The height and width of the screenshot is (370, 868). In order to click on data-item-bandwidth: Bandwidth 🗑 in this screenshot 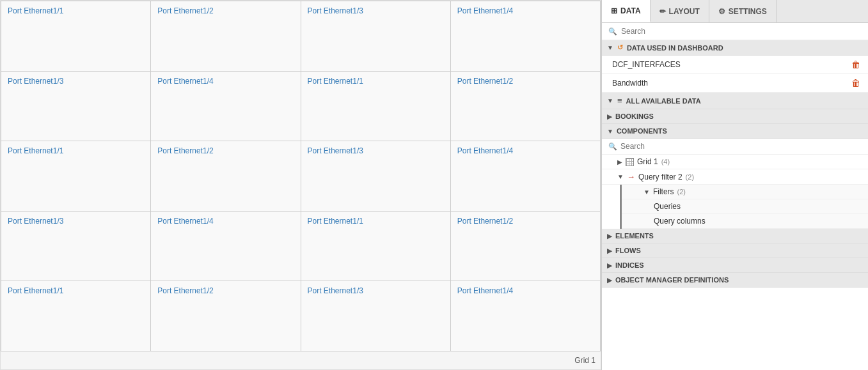, I will do `click(735, 83)`.